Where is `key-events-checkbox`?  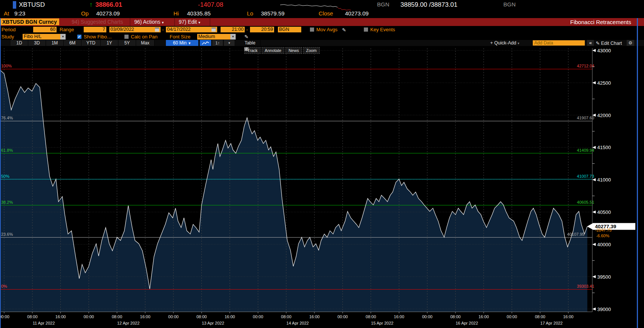
key-events-checkbox is located at coordinates (366, 29).